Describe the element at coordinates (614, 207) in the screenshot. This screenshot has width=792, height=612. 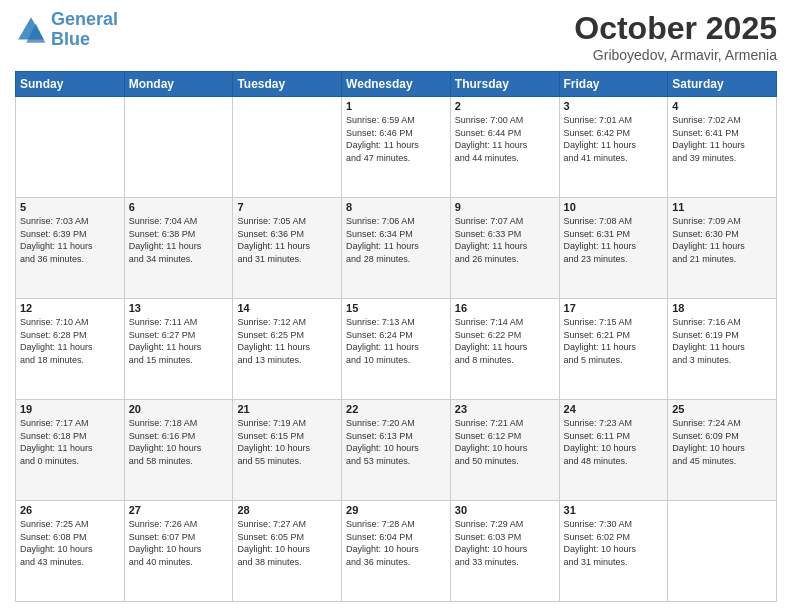
I see `day-number: 10` at that location.